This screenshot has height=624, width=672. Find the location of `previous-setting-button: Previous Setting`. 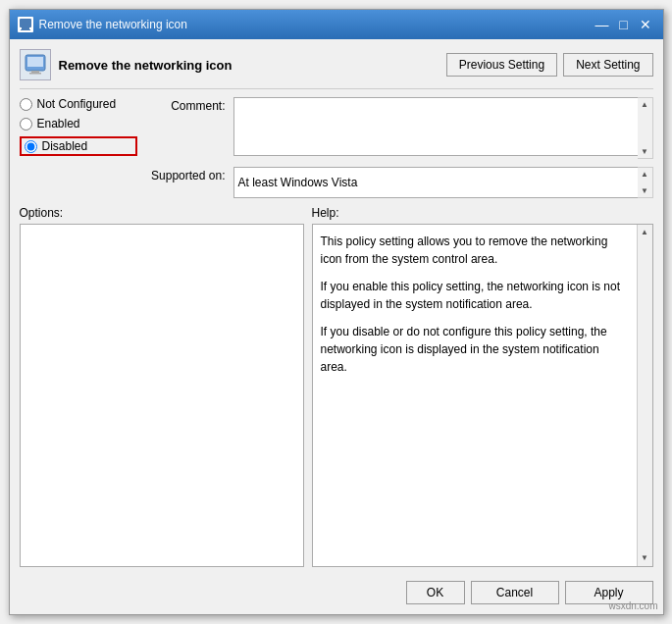

previous-setting-button: Previous Setting is located at coordinates (502, 65).